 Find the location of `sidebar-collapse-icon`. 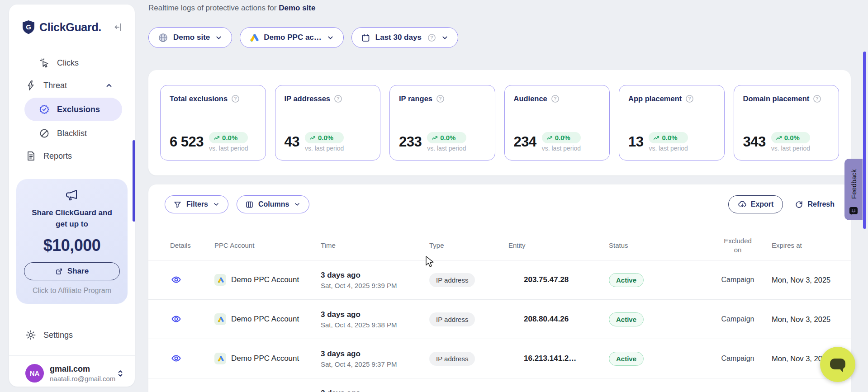

sidebar-collapse-icon is located at coordinates (119, 27).